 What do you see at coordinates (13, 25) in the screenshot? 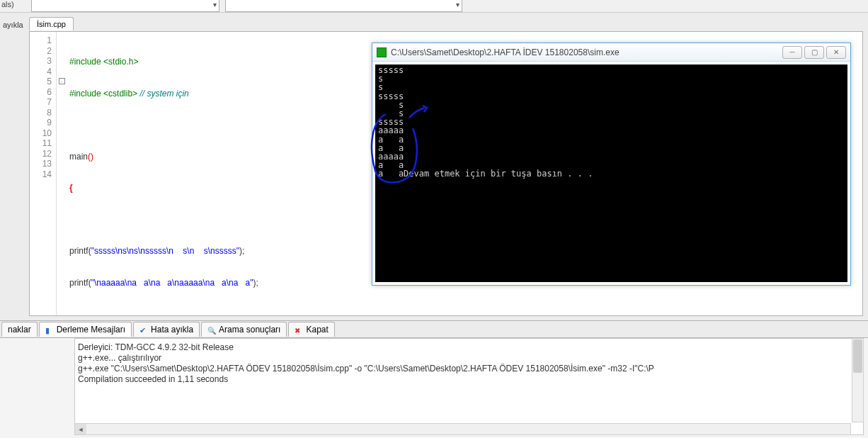
I see `left-sidebar: ayıkla` at bounding box center [13, 25].